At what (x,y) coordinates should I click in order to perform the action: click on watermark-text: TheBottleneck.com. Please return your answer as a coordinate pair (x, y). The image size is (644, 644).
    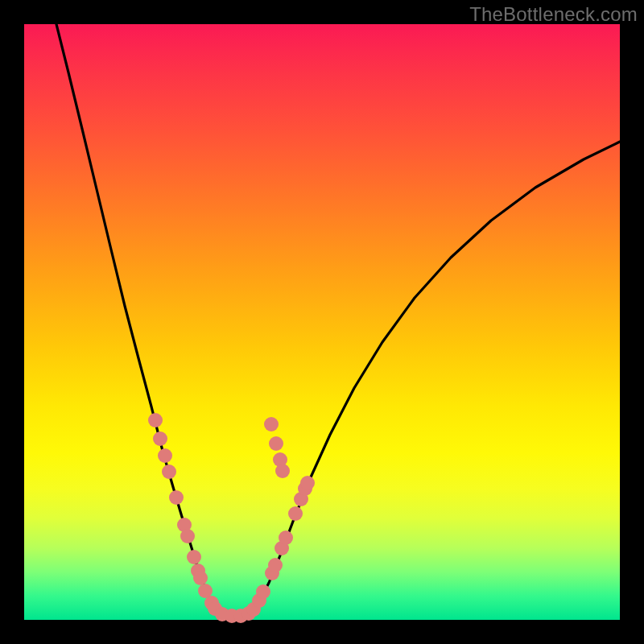
    Looking at the image, I should click on (554, 14).